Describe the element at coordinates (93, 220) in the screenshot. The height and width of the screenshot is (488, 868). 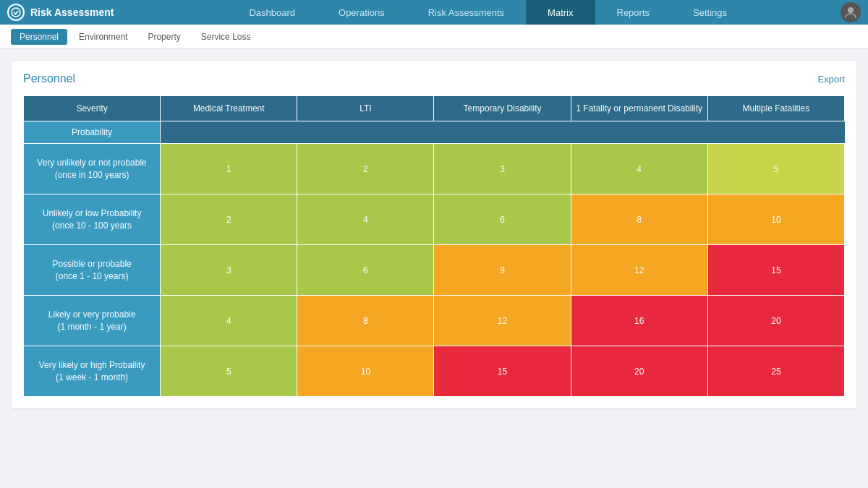
I see `prob-row-1: Unlikely or low Probability(once 10 - 10…` at that location.